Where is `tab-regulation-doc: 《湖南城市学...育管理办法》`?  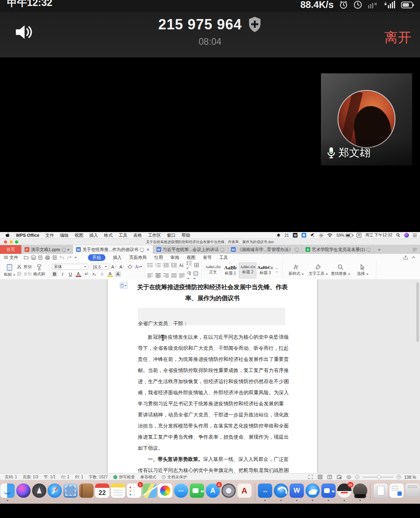
tab-regulation-doc: 《湖南城市学...育管理办法》 is located at coordinates (265, 249).